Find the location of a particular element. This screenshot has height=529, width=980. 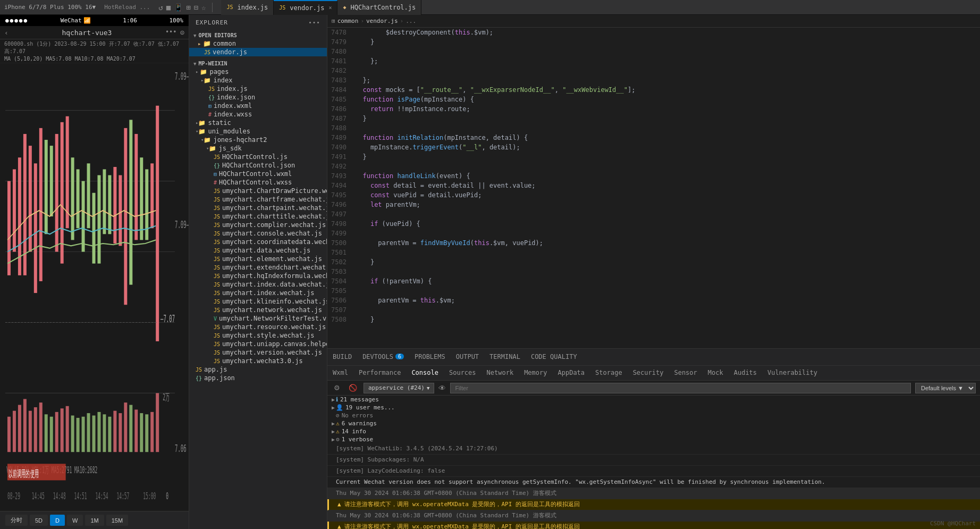

tree-item-index-wechat: JS umychart.index.wechat.js is located at coordinates (258, 293).